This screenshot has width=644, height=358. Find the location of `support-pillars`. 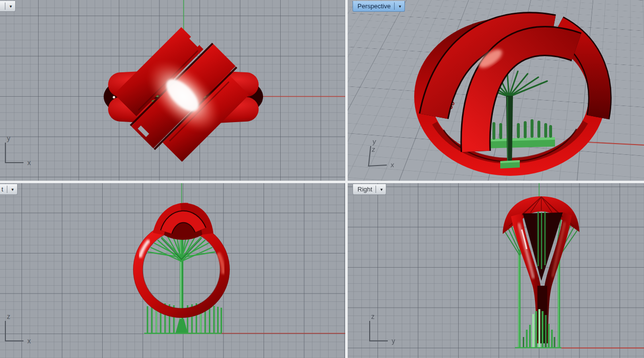

support-pillars is located at coordinates (539, 328).